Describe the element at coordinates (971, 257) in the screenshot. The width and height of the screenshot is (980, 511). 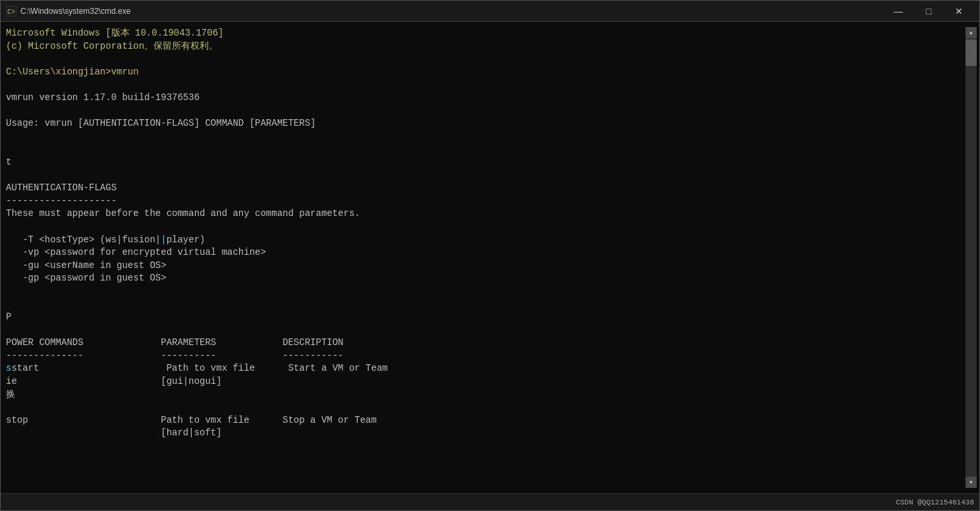
I see `scrollbar: ▲ ▼` at that location.